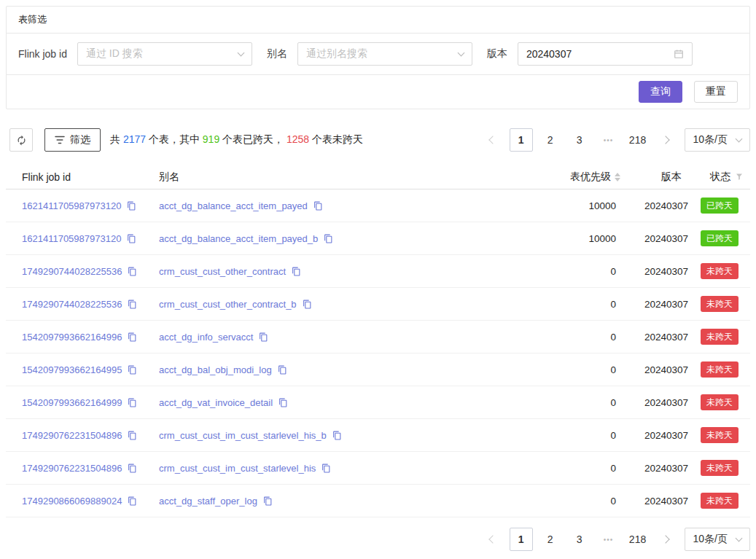 Image resolution: width=756 pixels, height=559 pixels. What do you see at coordinates (211, 139) in the screenshot?
I see `crossed-count: 919` at bounding box center [211, 139].